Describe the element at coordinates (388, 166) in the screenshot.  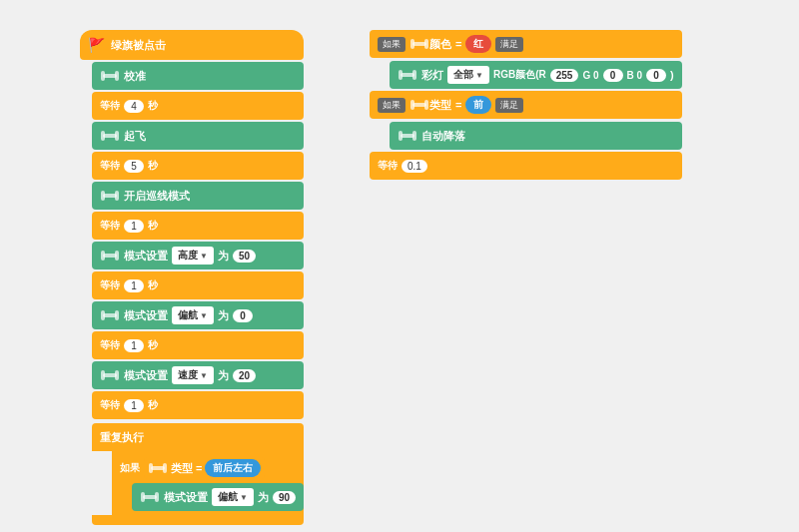
I see `wait-label-r: 等待` at that location.